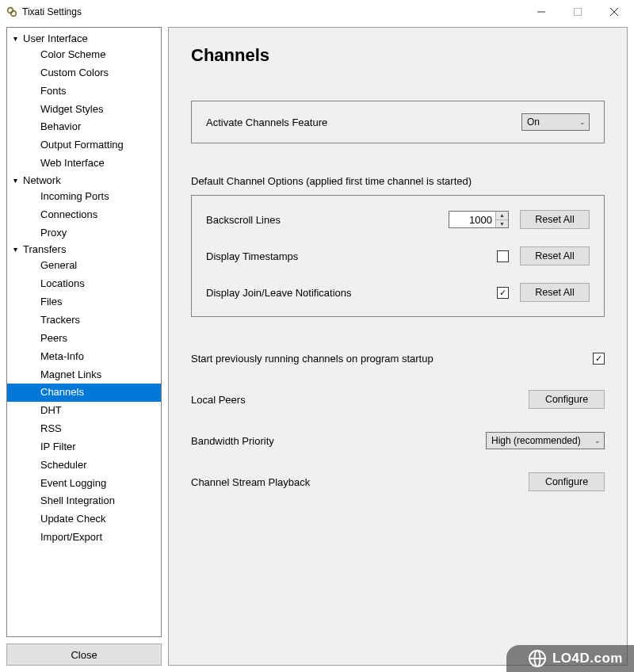 The height and width of the screenshot is (672, 634). What do you see at coordinates (84, 501) in the screenshot?
I see `tree-item-shell-integration: Shell Integration` at bounding box center [84, 501].